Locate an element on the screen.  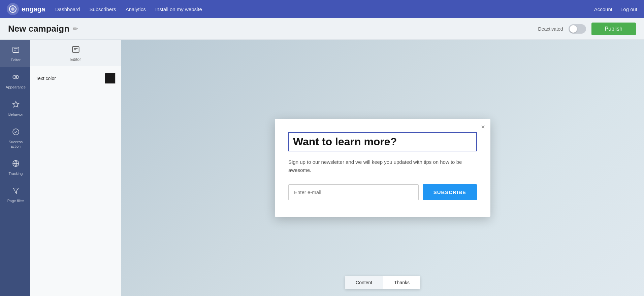
bottom-tabs: Content Thanks is located at coordinates (383, 283).